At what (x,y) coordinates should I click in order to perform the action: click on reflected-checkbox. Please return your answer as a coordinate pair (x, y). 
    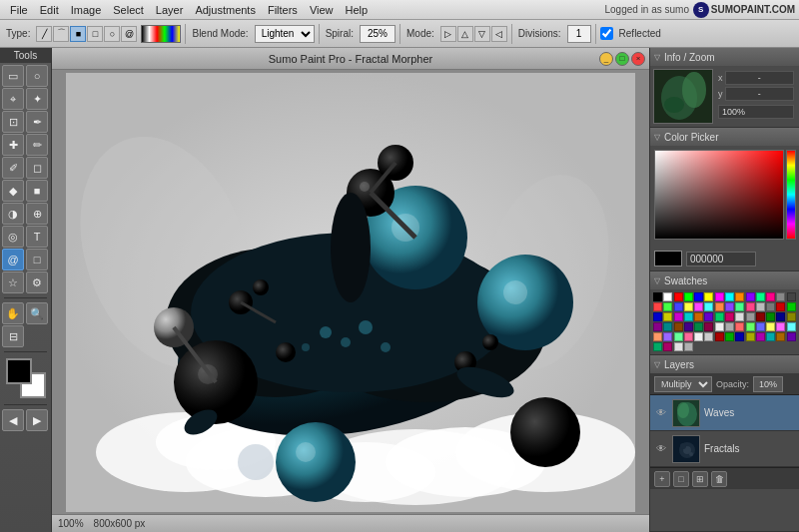
    Looking at the image, I should click on (607, 34).